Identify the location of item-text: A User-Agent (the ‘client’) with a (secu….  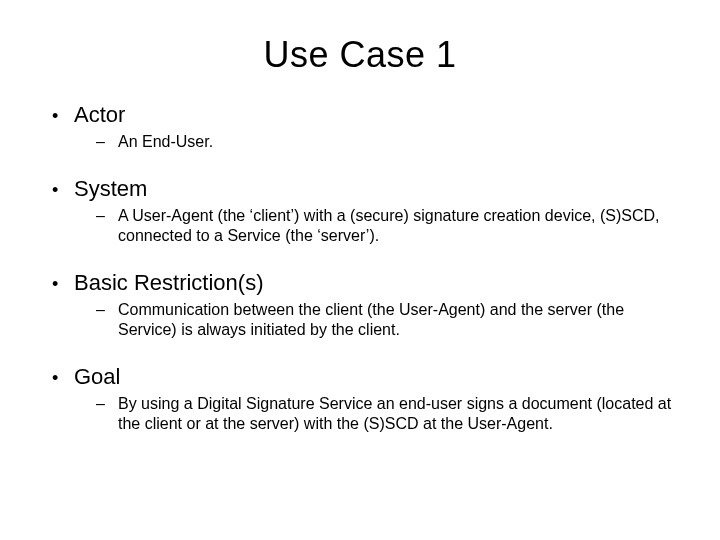
(395, 226).